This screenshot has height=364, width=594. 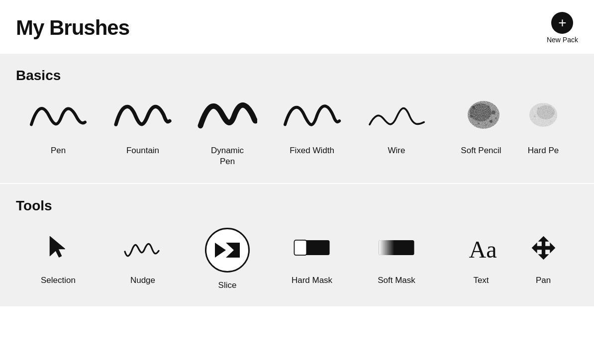 I want to click on brush-item-wire: Wire, so click(x=396, y=132).